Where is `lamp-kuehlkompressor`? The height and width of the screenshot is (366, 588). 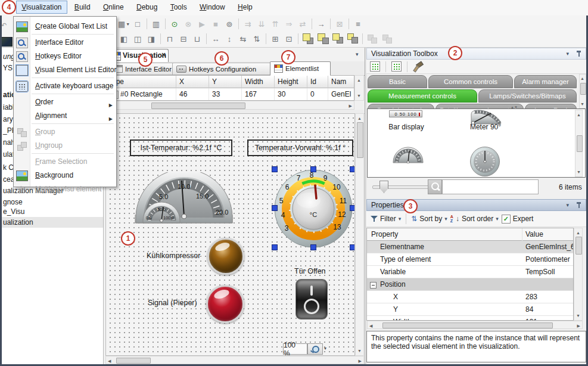
lamp-kuehlkompressor is located at coordinates (226, 256).